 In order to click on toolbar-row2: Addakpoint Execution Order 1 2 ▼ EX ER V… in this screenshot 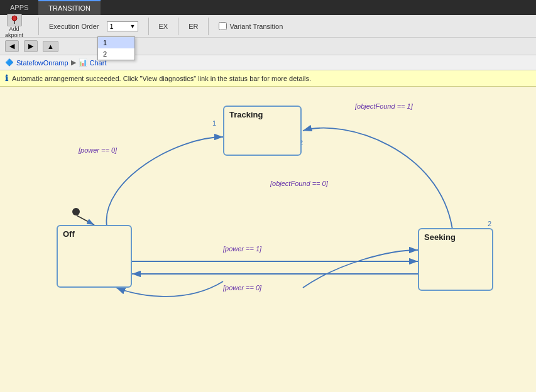, I will do `click(268, 26)`.